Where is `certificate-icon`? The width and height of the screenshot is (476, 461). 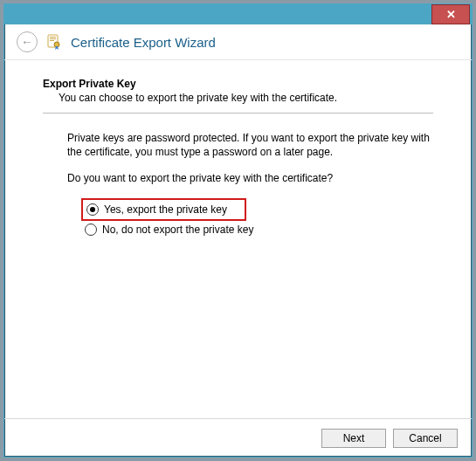 certificate-icon is located at coordinates (54, 42).